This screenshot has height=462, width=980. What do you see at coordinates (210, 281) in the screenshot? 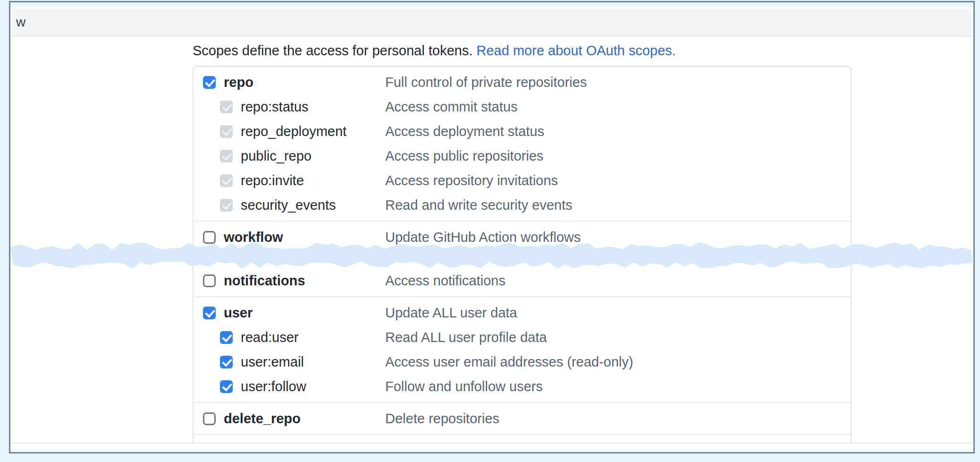
I see `checkbox-notifications` at bounding box center [210, 281].